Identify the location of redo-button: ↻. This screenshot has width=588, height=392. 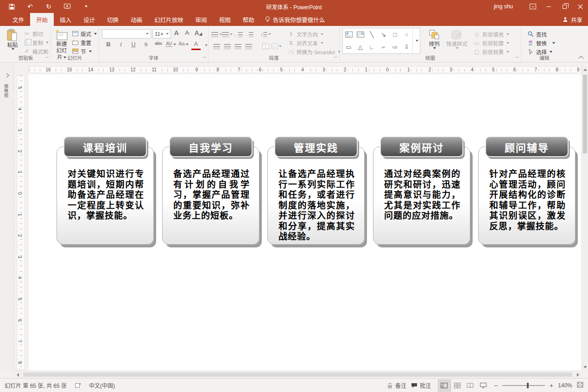
(49, 6).